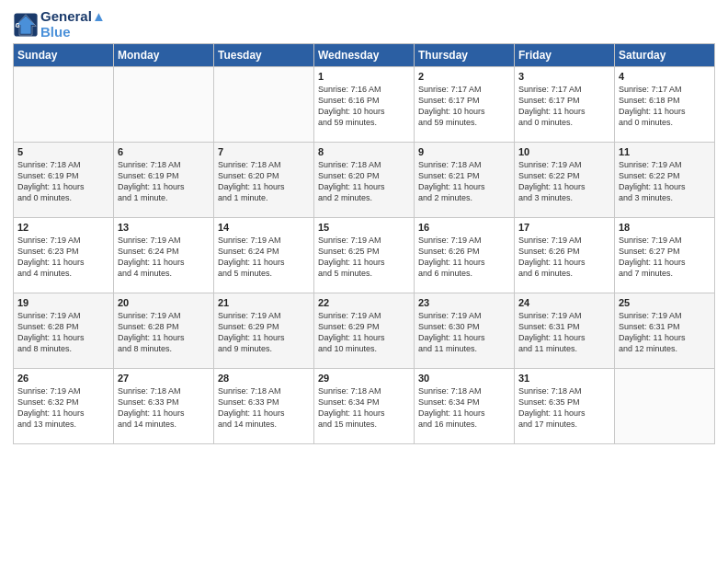 The image size is (728, 563). What do you see at coordinates (364, 76) in the screenshot?
I see `day-number: 1` at bounding box center [364, 76].